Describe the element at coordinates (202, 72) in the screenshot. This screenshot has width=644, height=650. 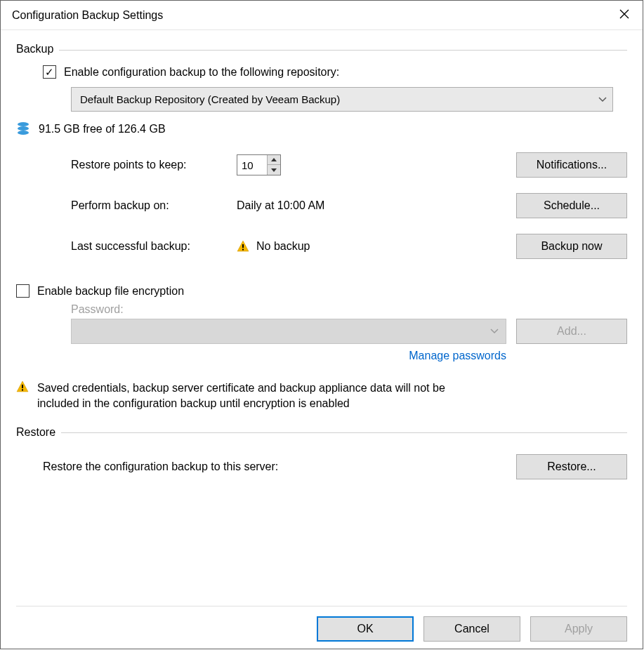
I see `enable-backup-label: Enable configuration backup to the follo…` at that location.